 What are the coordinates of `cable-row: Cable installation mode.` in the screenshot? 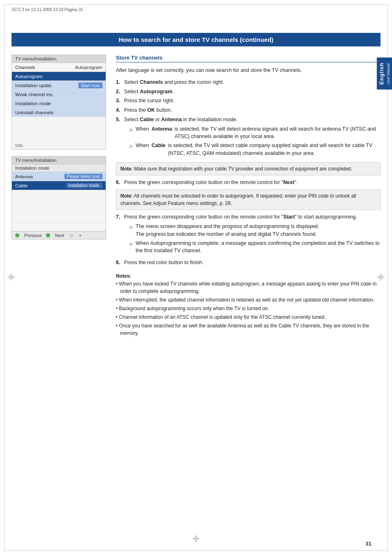 It's located at (59, 186).